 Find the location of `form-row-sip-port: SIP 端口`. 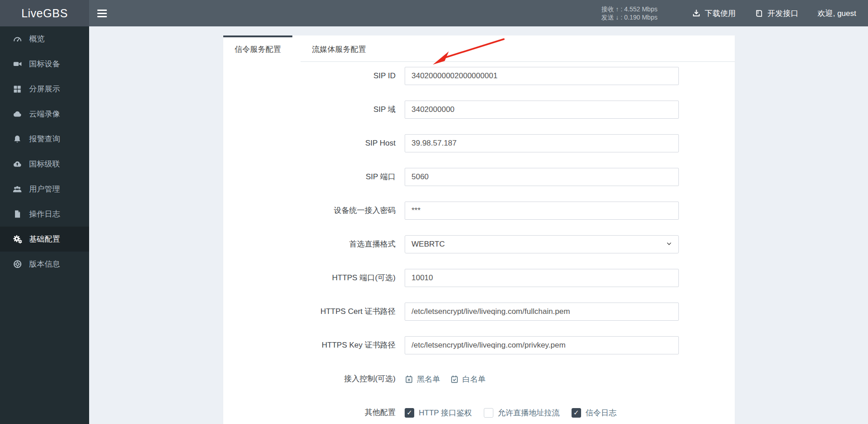

form-row-sip-port: SIP 端口 is located at coordinates (479, 177).